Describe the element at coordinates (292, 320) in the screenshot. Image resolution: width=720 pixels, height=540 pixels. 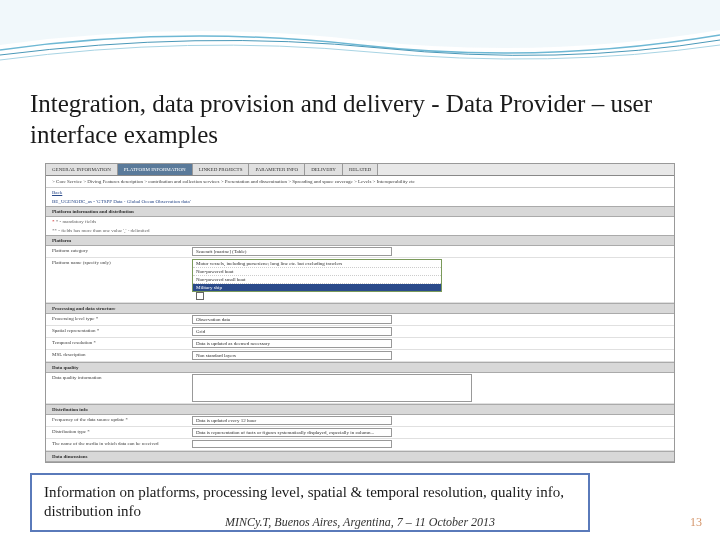
I see `select-proc-level: Observation data` at that location.